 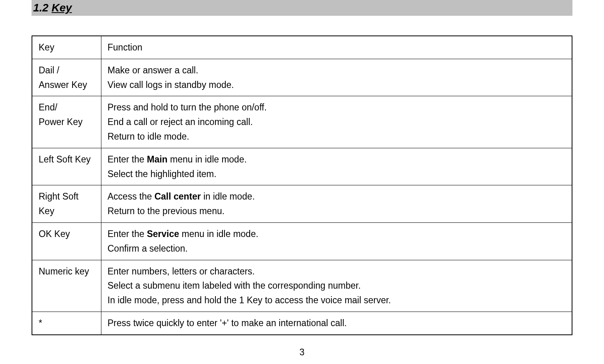 I want to click on key-text: *, so click(x=67, y=323).